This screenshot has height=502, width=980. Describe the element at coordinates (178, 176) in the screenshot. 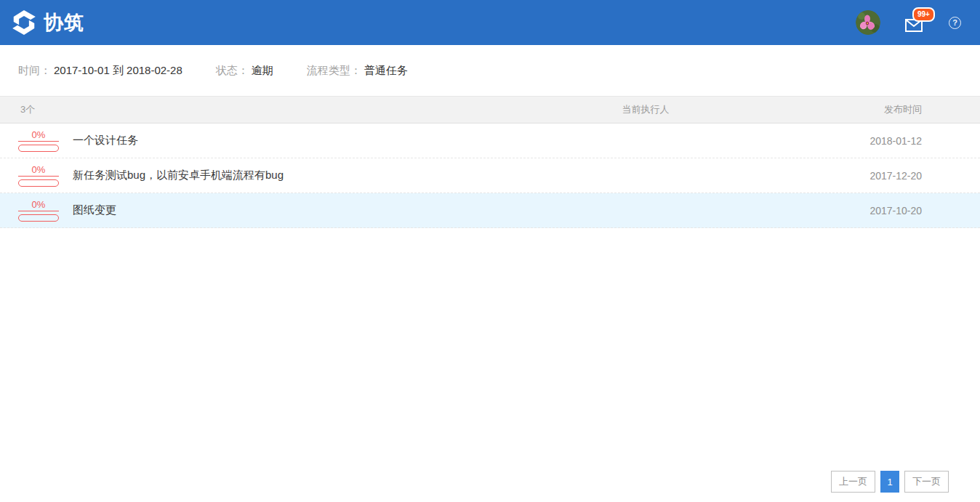

I see `task-title: 新任务测试bug，以前安卓手机端流程有bug` at that location.